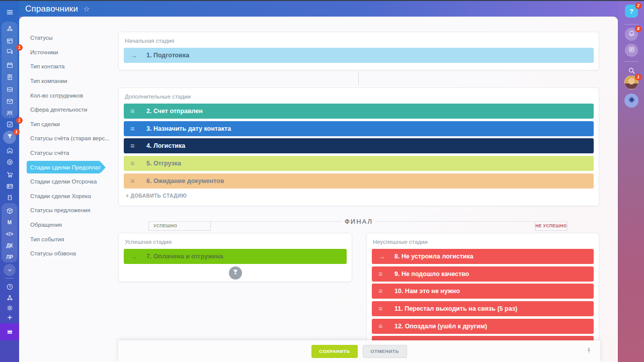 The height and width of the screenshot is (362, 644). I want to click on crown-upgrade-button, so click(10, 332).